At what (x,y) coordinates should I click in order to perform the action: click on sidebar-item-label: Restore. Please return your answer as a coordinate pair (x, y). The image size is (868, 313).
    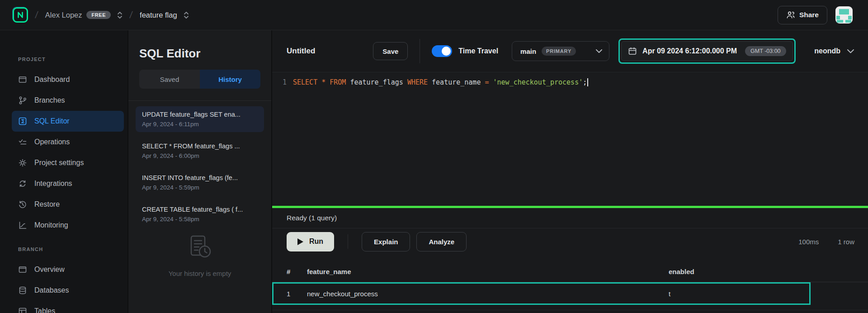
    Looking at the image, I should click on (47, 204).